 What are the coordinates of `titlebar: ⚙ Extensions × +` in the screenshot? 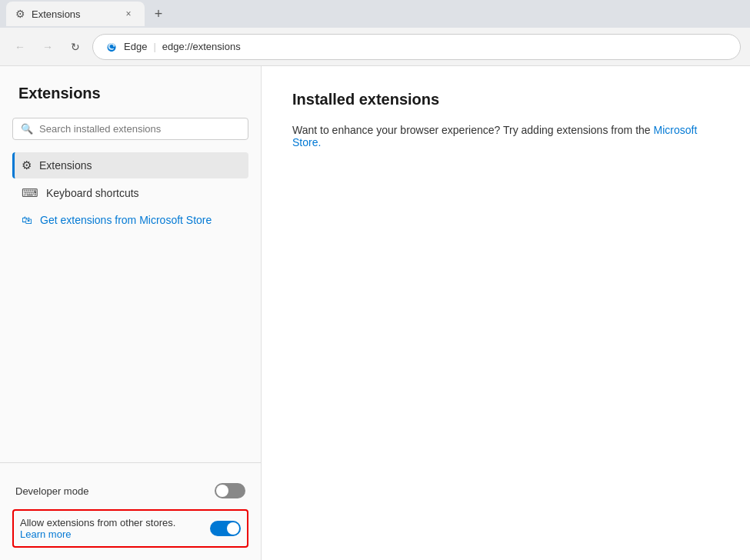 It's located at (375, 14).